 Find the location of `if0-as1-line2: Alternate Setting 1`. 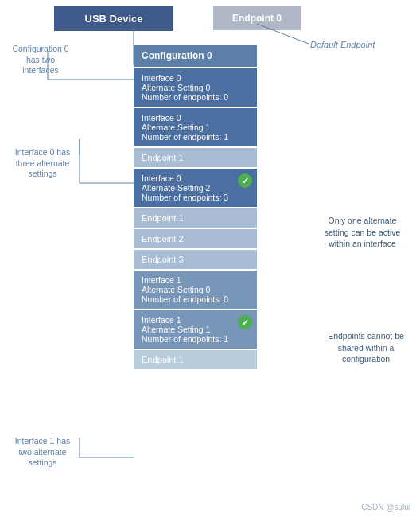

if0-as1-line2: Alternate Setting 1 is located at coordinates (196, 127).